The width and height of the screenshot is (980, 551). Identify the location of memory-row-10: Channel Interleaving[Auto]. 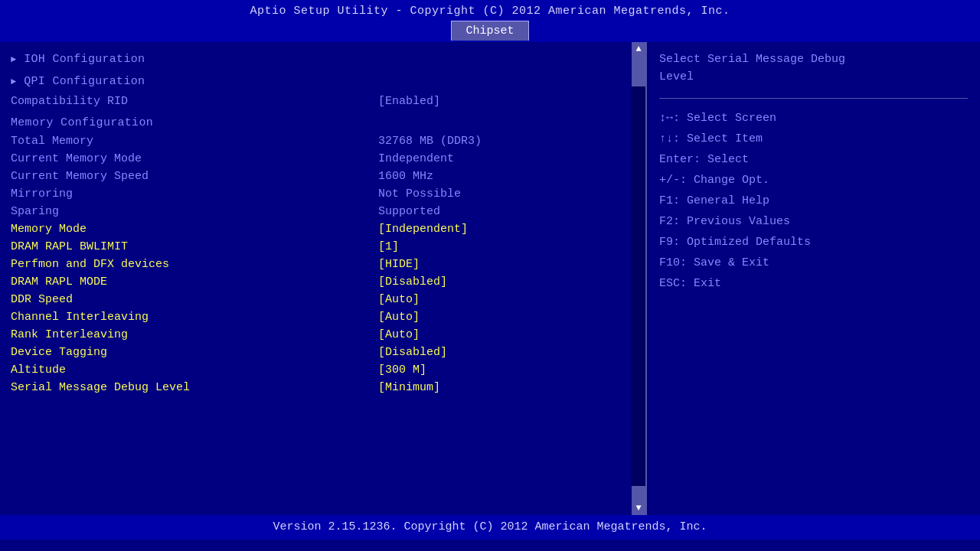
(323, 317).